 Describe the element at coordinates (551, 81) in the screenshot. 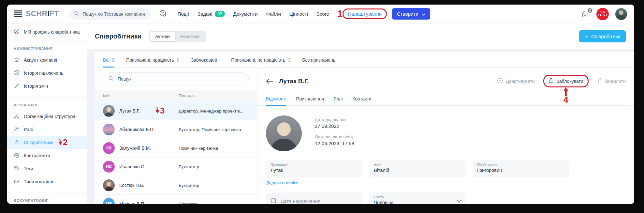

I see `lock-icon` at that location.